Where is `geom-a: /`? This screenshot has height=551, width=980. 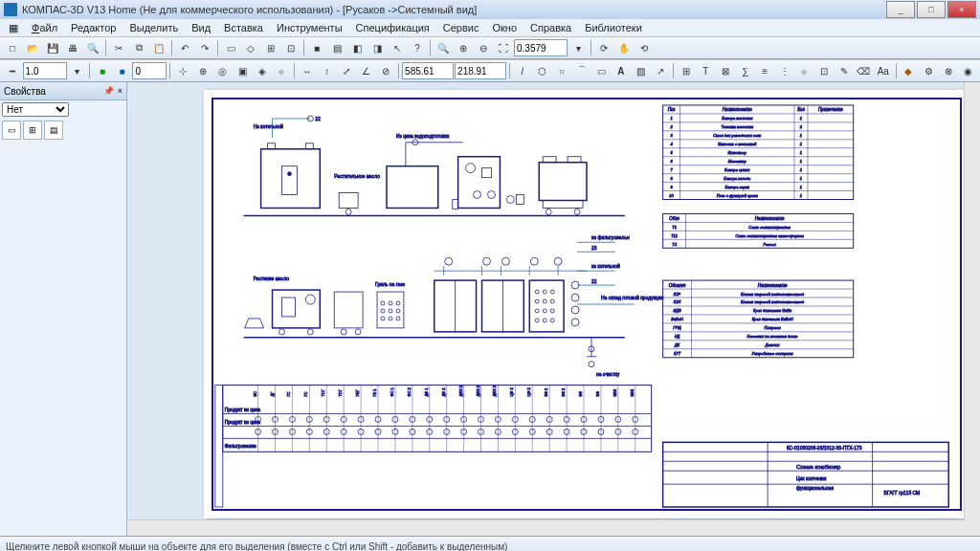
geom-a: / is located at coordinates (523, 71).